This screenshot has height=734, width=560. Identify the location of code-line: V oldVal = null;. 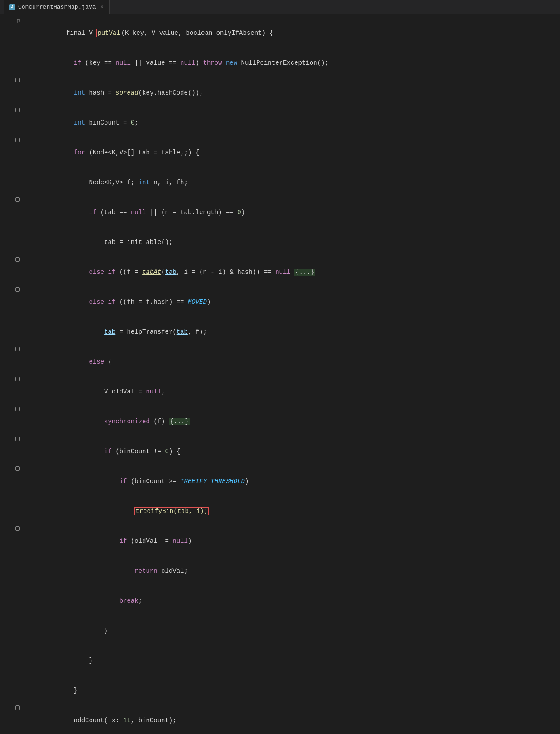
(280, 392).